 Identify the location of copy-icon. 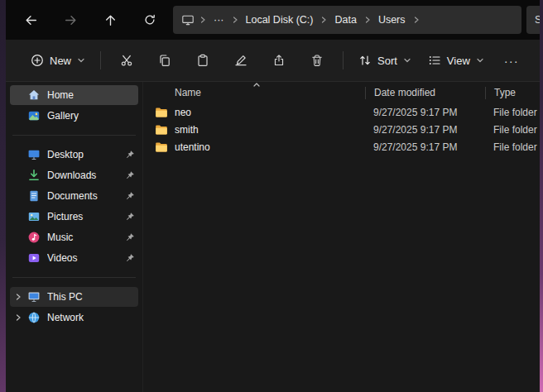
(165, 60).